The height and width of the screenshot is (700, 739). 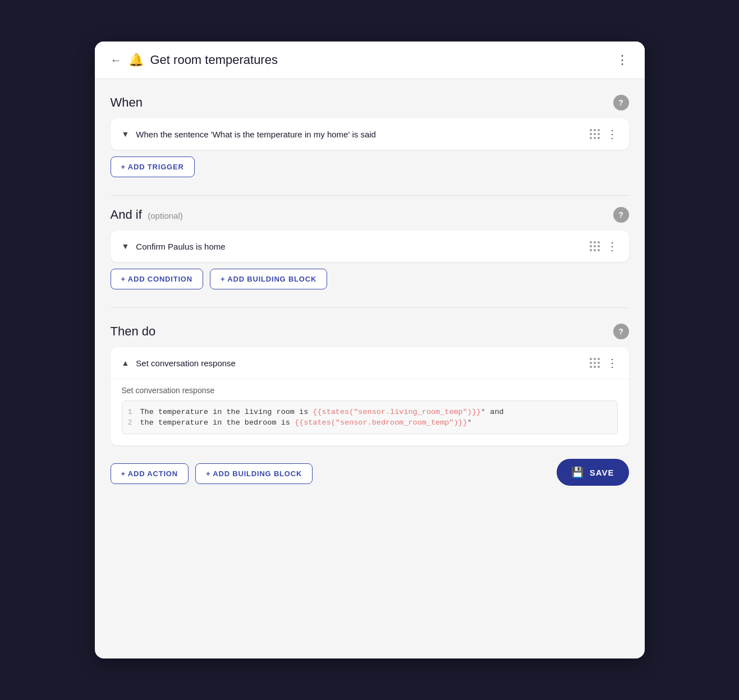 What do you see at coordinates (126, 134) in the screenshot?
I see `trigger-chevron: ▼` at bounding box center [126, 134].